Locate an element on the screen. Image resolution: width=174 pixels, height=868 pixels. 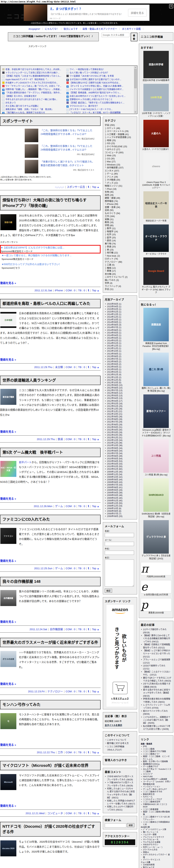
archive-link: 2010年11月 (36) is located at coordinates (115, 443).